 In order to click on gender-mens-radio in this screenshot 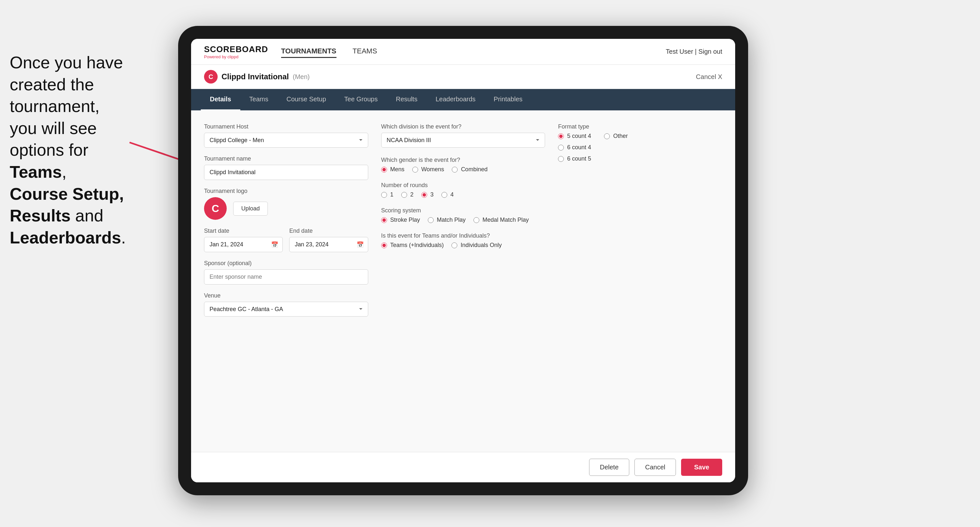, I will do `click(384, 170)`.